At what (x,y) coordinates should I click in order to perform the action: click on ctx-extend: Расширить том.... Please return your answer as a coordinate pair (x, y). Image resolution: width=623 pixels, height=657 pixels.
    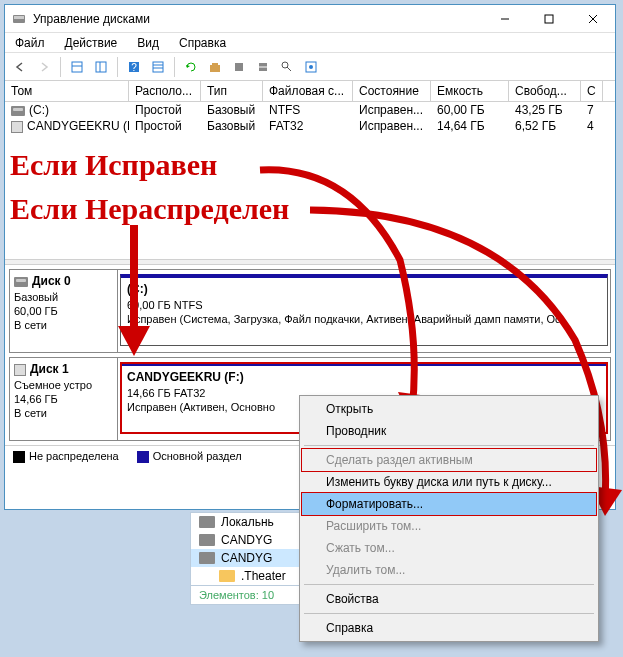
    Looking at the image, I should click on (449, 526).